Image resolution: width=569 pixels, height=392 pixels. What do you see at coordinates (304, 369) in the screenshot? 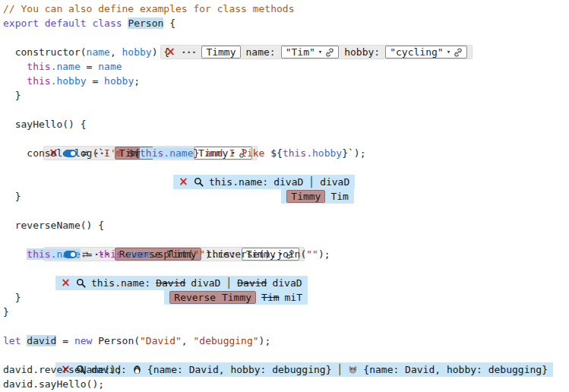
I see `value-probe: × david: {name: David, hobby: debugging}…` at bounding box center [304, 369].